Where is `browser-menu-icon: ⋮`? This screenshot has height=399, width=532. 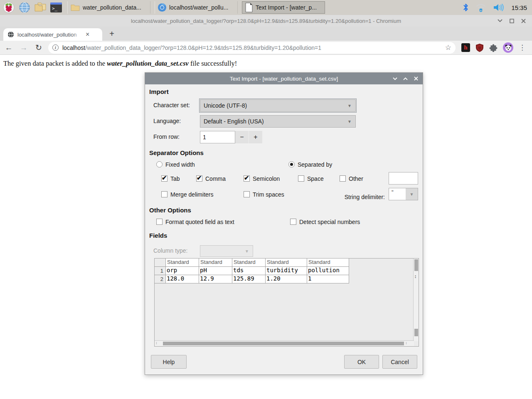
browser-menu-icon: ⋮ is located at coordinates (522, 47).